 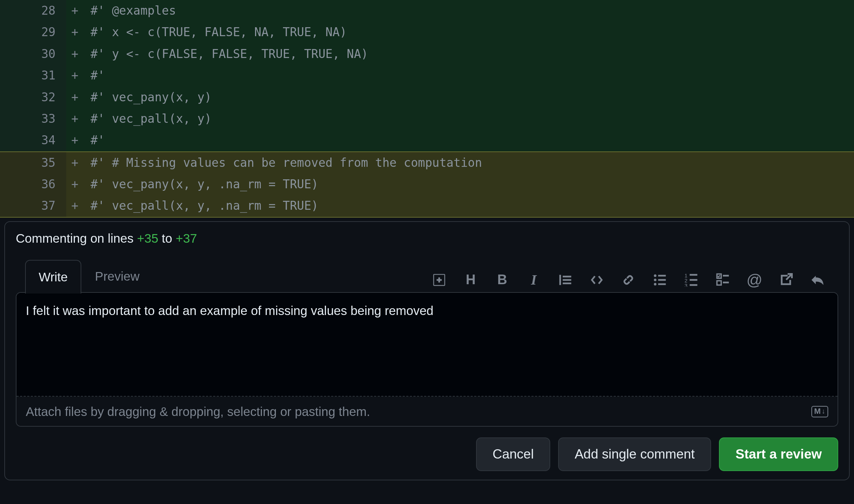 What do you see at coordinates (33, 140) in the screenshot?
I see `line-number: 34` at bounding box center [33, 140].